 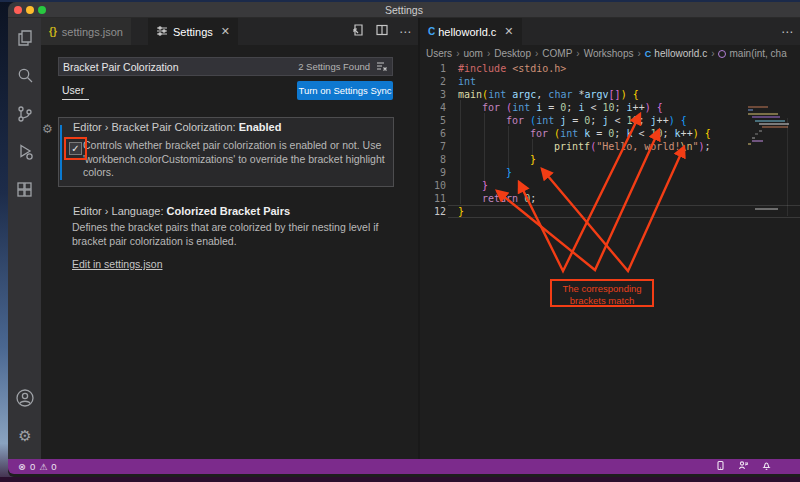 I want to click on token-b3: {, so click(x=684, y=120).